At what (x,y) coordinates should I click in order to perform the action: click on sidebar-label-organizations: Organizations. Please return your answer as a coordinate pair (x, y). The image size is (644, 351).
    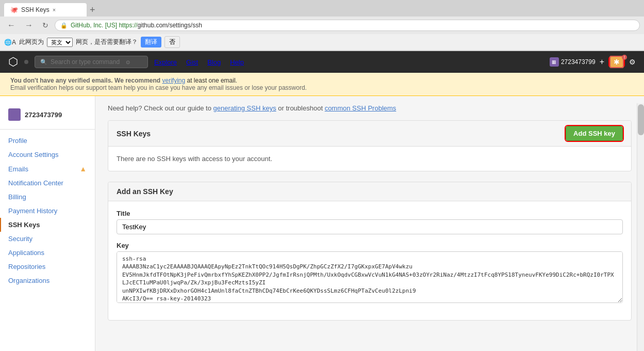
    Looking at the image, I should click on (29, 281).